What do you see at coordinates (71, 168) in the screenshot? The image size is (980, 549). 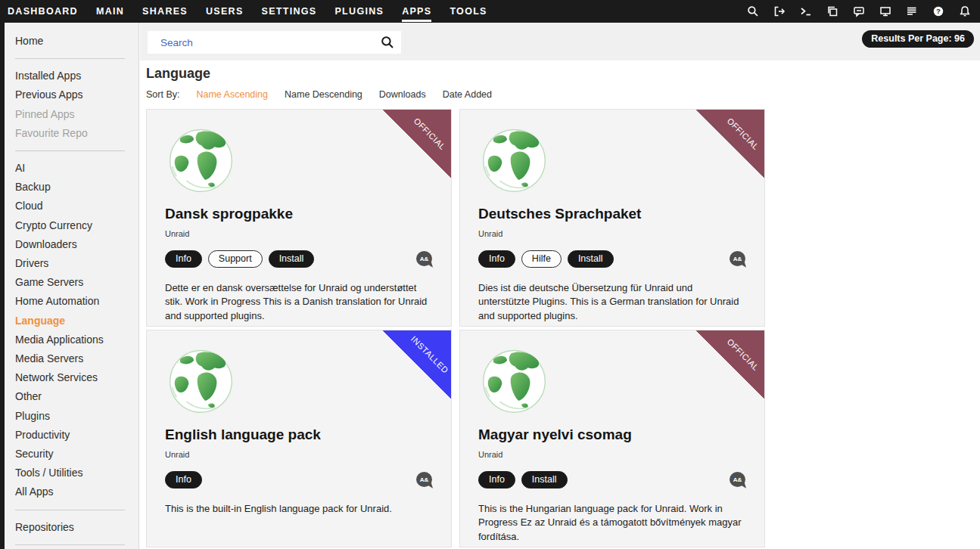 I see `sidebar-item-ai: AI` at bounding box center [71, 168].